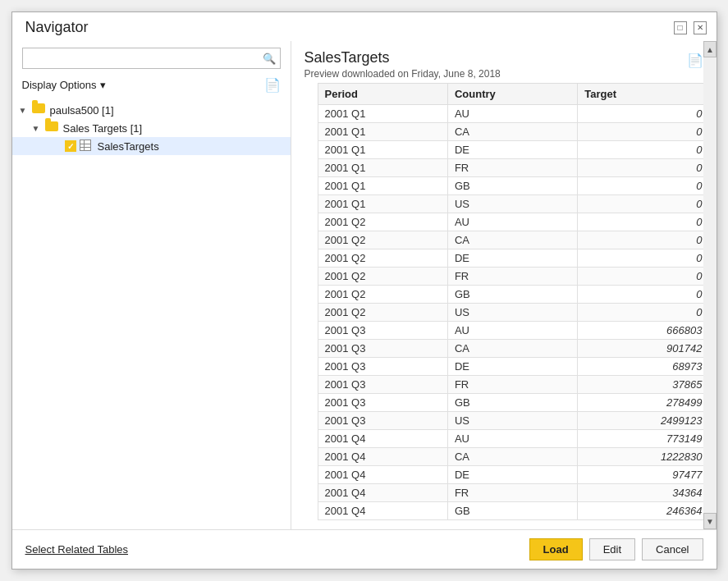 The width and height of the screenshot is (728, 581). I want to click on restore-button: □, so click(680, 28).